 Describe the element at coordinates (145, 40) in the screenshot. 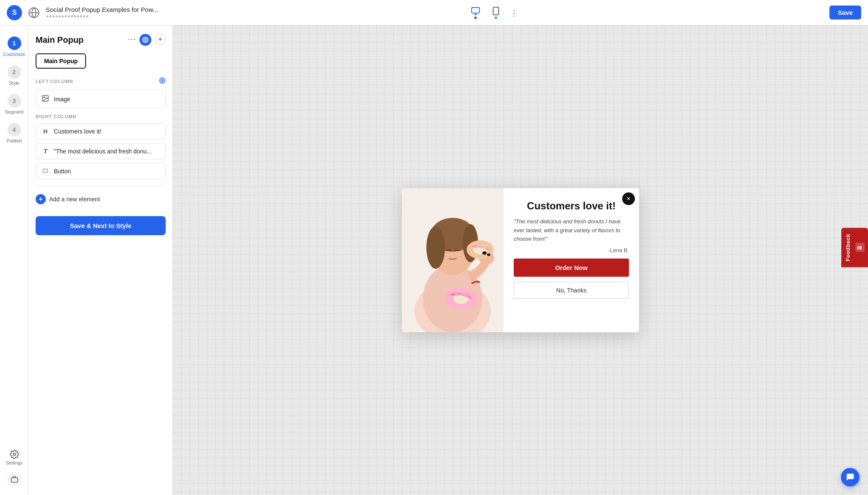

I see `target-icon-button` at that location.